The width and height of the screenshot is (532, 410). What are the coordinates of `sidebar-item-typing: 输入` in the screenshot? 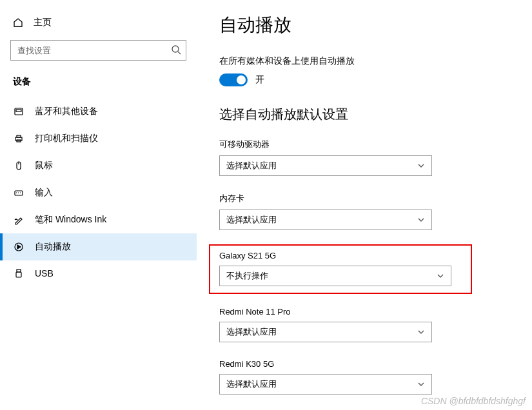 It's located at (98, 193).